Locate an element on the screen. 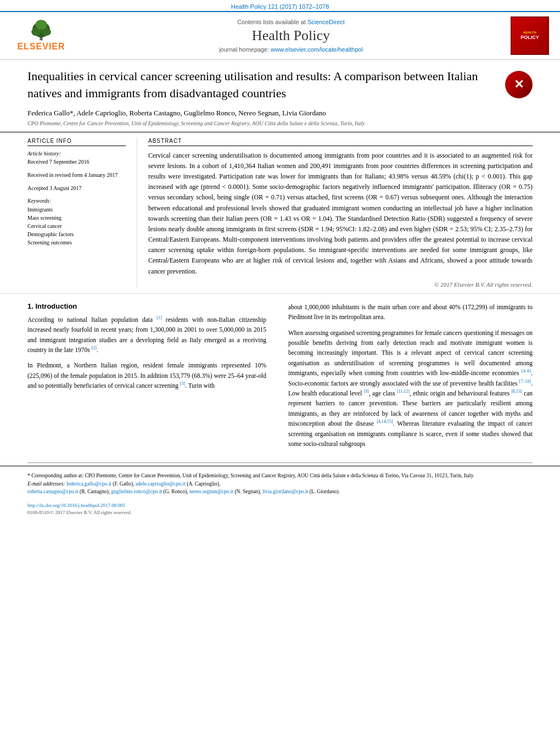  affiliation: CPO Piemonte, Centre for Cancer Preventi… is located at coordinates (280, 123).